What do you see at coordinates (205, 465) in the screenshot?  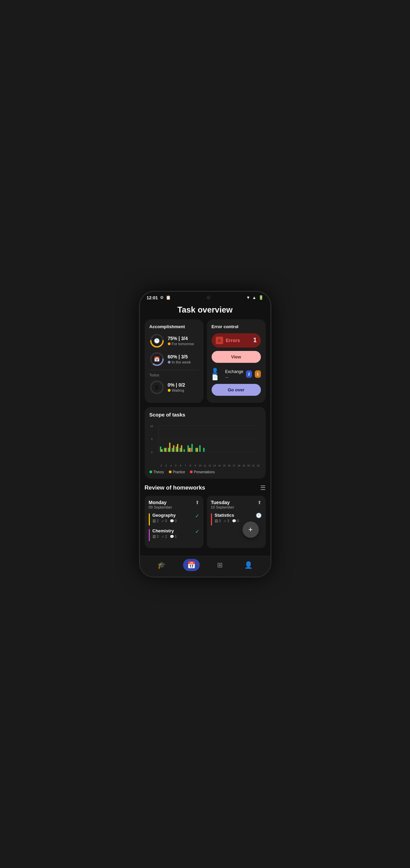 I see `x-labels: 2 3 4 5 6 7 8 9 10 11 12 13 14 15 16 17` at bounding box center [205, 465].